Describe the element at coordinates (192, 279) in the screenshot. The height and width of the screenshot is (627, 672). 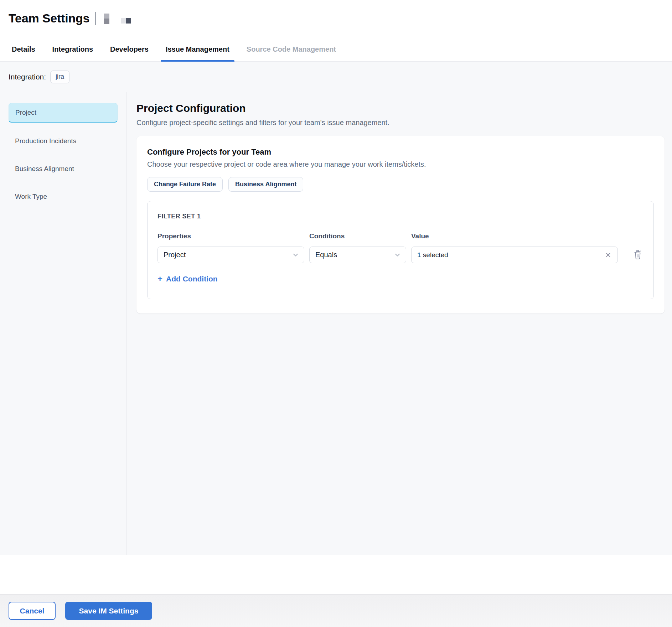
I see `add-condition-label: Add Condition` at that location.